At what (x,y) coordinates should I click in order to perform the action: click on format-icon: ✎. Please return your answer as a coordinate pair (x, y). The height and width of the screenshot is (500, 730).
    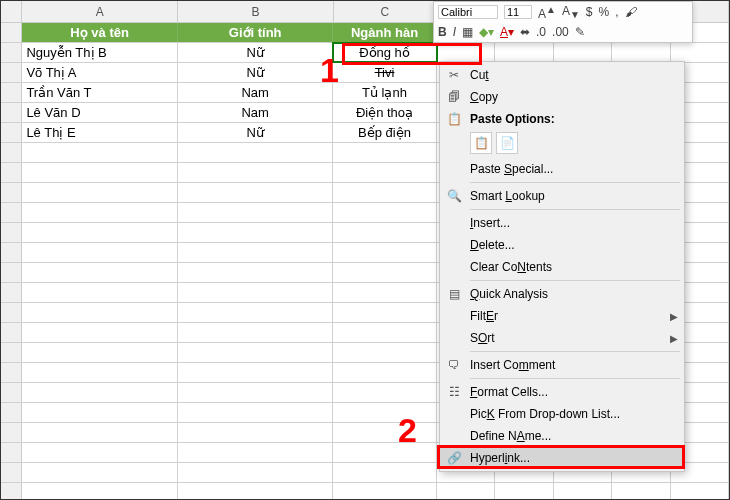
    Looking at the image, I should click on (580, 32).